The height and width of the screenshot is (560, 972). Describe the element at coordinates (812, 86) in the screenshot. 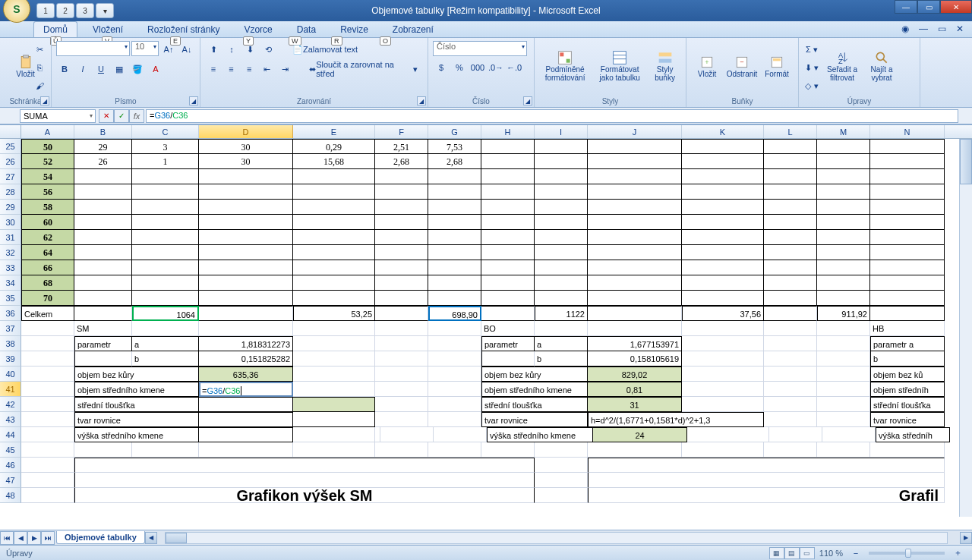

I see `clear-button: ◇ ▾` at that location.